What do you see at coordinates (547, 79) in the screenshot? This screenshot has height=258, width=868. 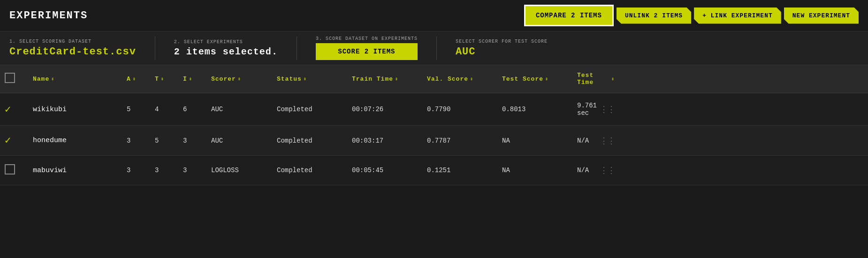 I see `sort-testscore-icon: ⇕` at bounding box center [547, 79].